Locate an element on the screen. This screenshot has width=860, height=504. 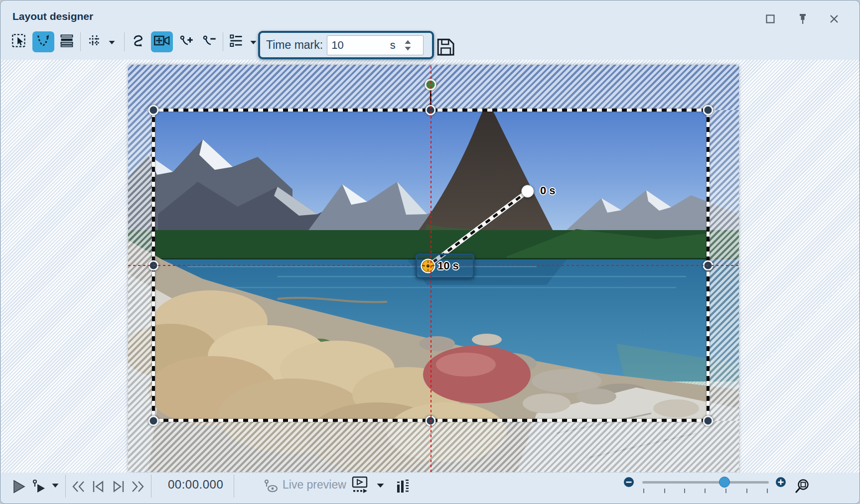
close-icon is located at coordinates (834, 20).